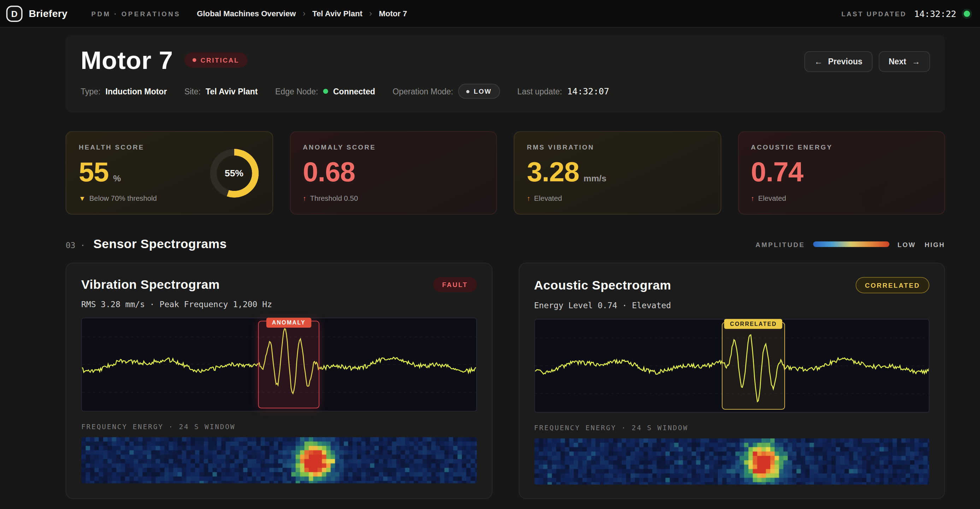 The width and height of the screenshot is (980, 509). Describe the element at coordinates (505, 91) in the screenshot. I see `machine-meta: Type: Induction Motor Site: Tel Aviv Pla…` at that location.